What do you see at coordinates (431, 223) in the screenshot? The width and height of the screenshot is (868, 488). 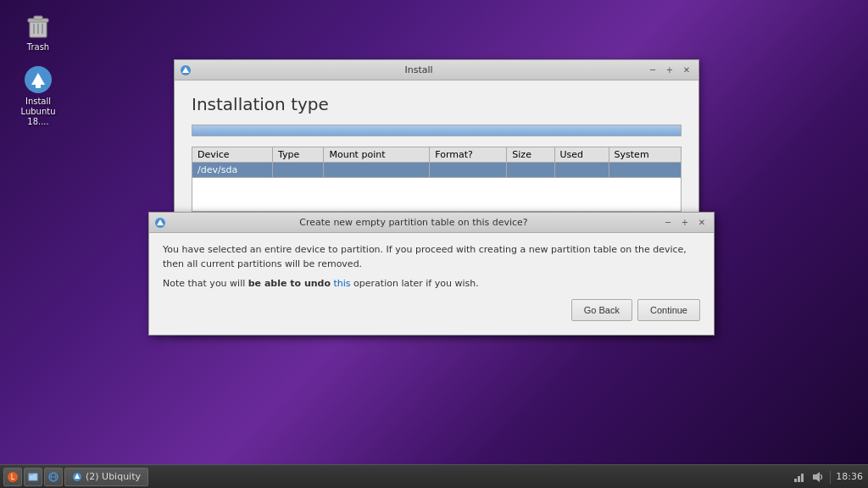 I see `dialog-titlebar: Create new empty partition table on this…` at bounding box center [431, 223].